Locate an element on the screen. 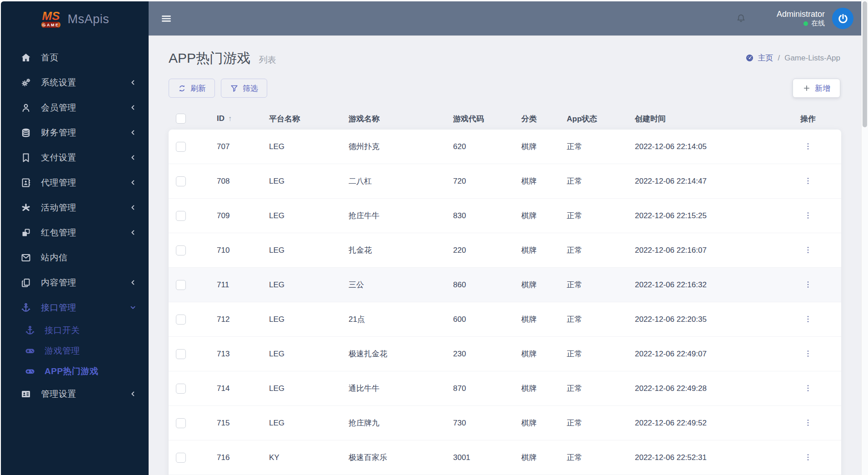  sidebar-item-activity-management: 活动管理 is located at coordinates (75, 207).